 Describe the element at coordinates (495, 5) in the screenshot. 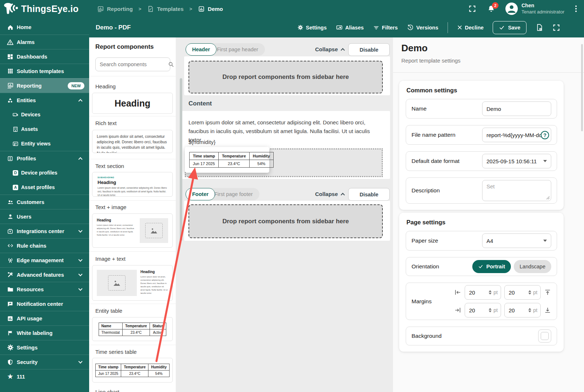

I see `notification-badge: 2` at that location.